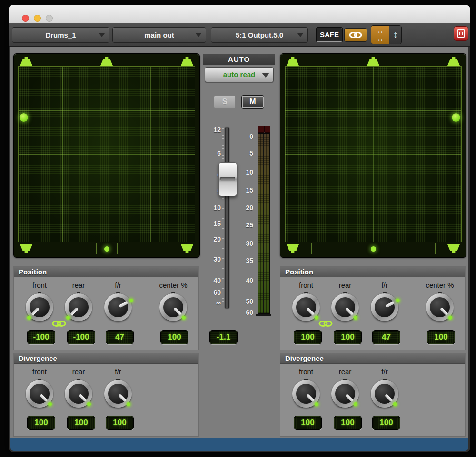 The height and width of the screenshot is (457, 476). Describe the element at coordinates (247, 190) in the screenshot. I see `meter-scale-label: 15` at that location.